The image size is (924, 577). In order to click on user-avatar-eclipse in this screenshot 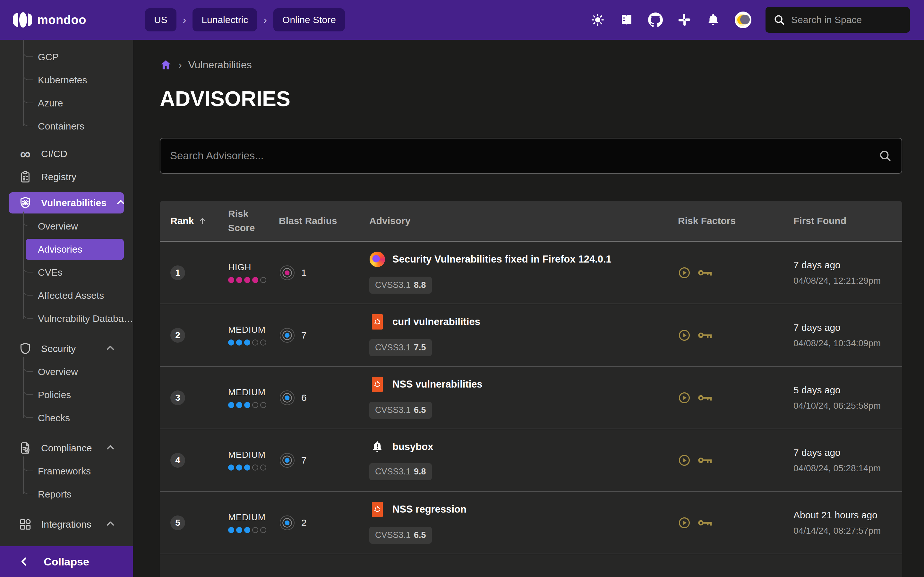, I will do `click(743, 20)`.